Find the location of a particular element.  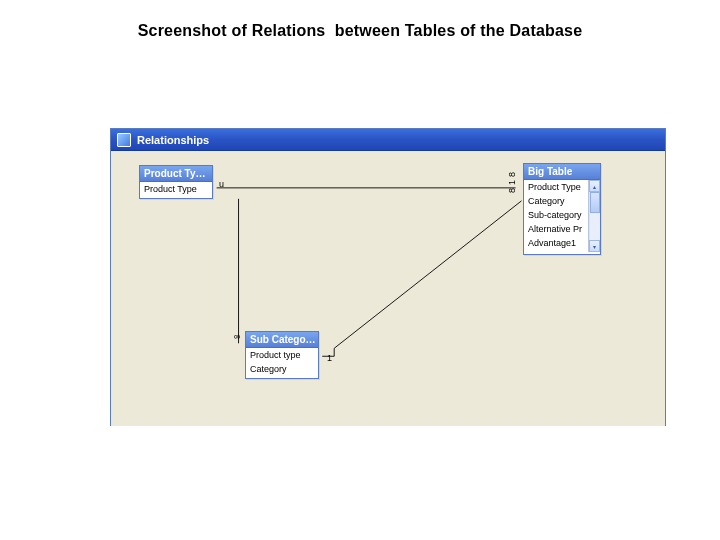

table-field: Product type is located at coordinates (282, 355).